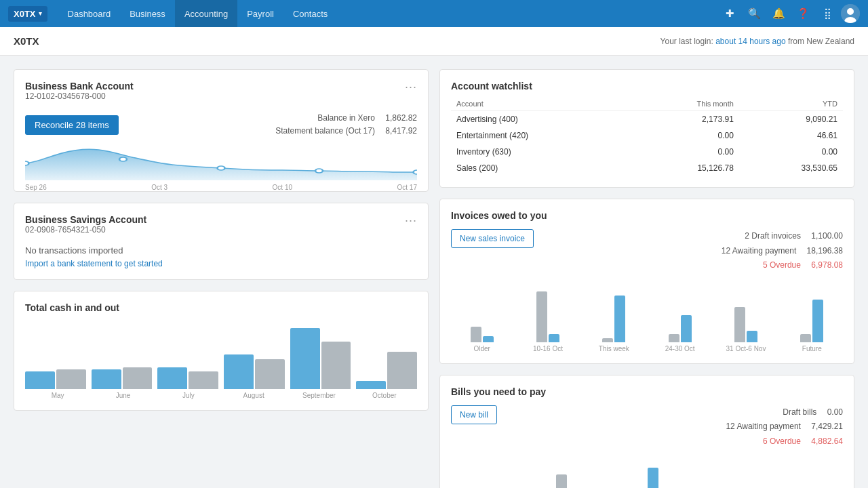  What do you see at coordinates (821, 41) in the screenshot?
I see `last-login-suffix: from New Zealand` at bounding box center [821, 41].